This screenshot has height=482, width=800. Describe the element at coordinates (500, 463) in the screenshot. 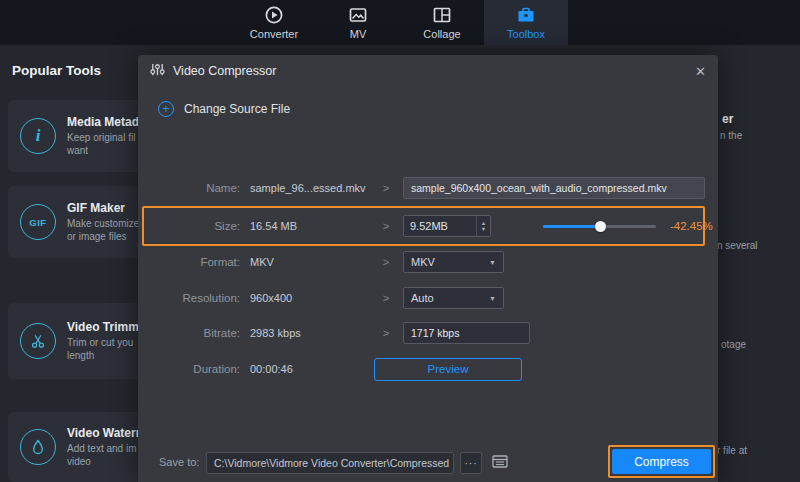

I see `folder-icon` at that location.